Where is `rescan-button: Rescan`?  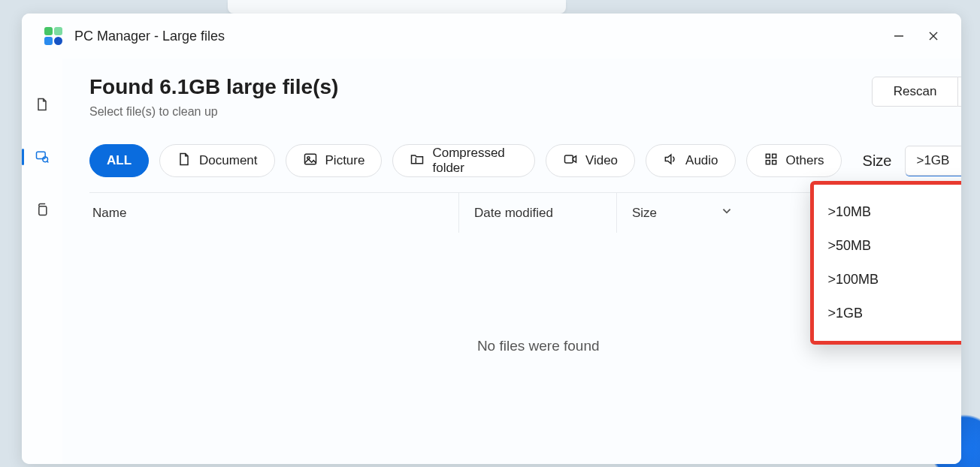
rescan-button: Rescan is located at coordinates (915, 92).